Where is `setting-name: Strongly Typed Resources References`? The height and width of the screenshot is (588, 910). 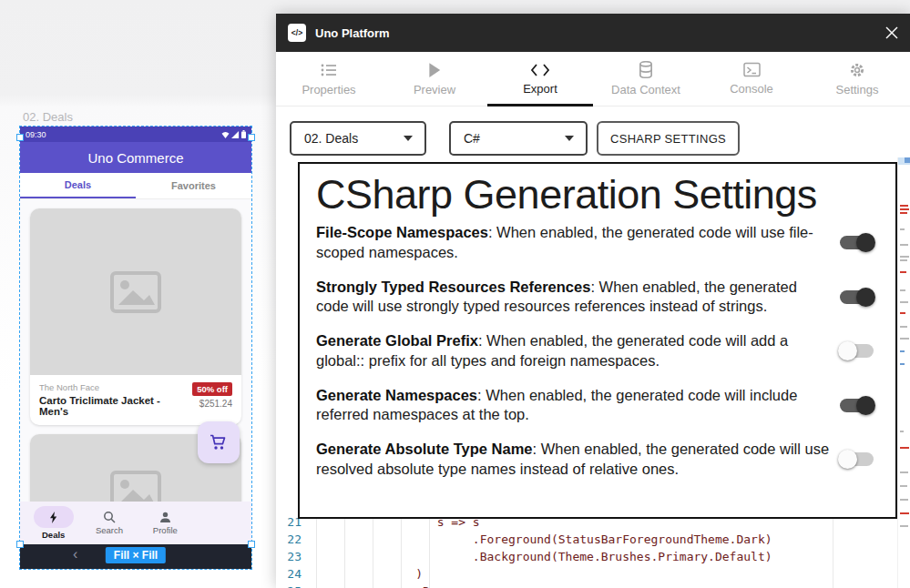 setting-name: Strongly Typed Resources References is located at coordinates (454, 287).